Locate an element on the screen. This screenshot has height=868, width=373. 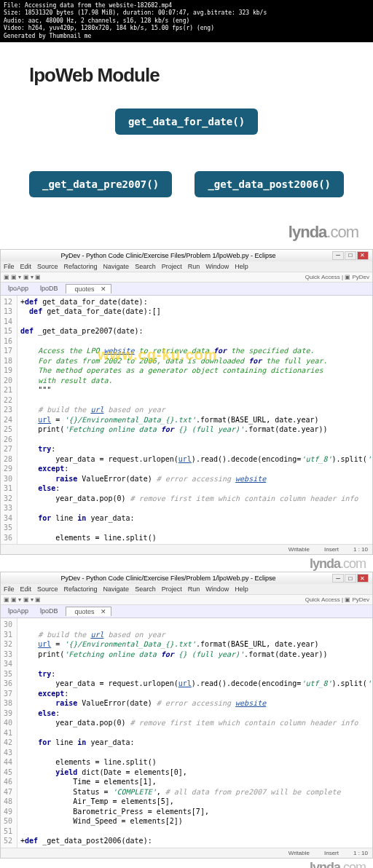
menu-run: Run is located at coordinates (194, 267).